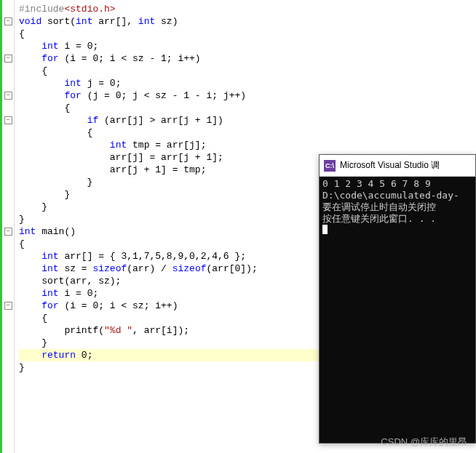  What do you see at coordinates (247, 58) in the screenshot?
I see `code-line: for (i = 0; i < sz - 1; i++)` at bounding box center [247, 58].